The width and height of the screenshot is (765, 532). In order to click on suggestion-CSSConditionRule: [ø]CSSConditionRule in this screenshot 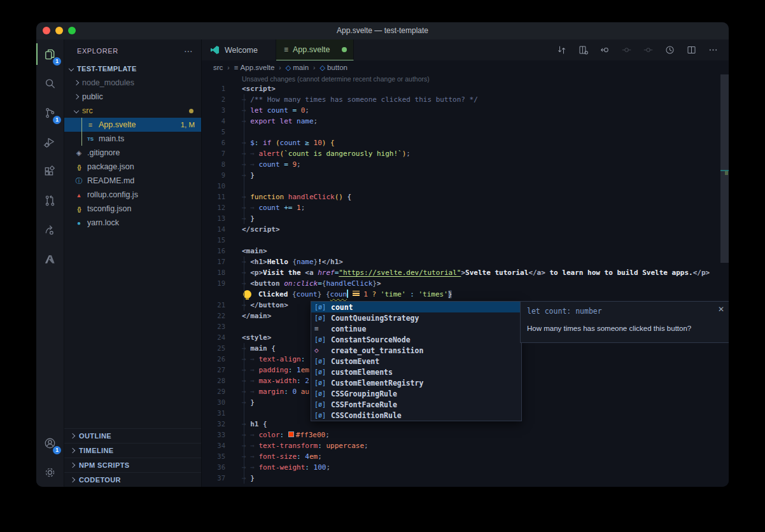, I will do `click(416, 415)`.